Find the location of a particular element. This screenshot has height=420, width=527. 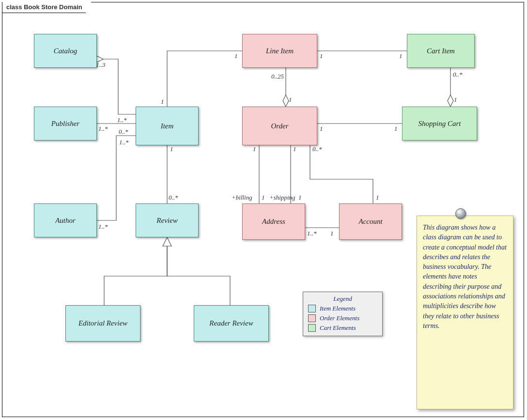

class-editorial-review: Editorial Review is located at coordinates (103, 324).